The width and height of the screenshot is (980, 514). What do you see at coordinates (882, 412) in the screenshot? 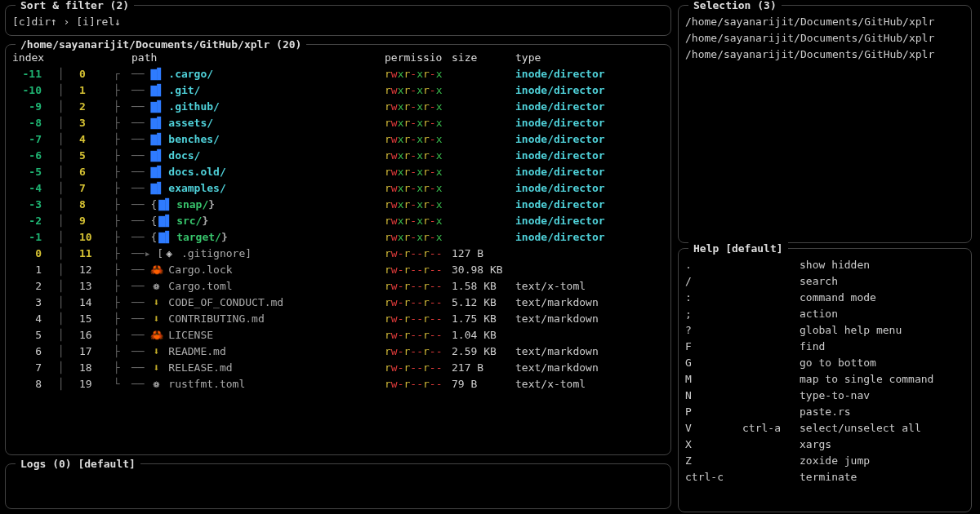
I see `help-desc: paste.rs` at bounding box center [882, 412].